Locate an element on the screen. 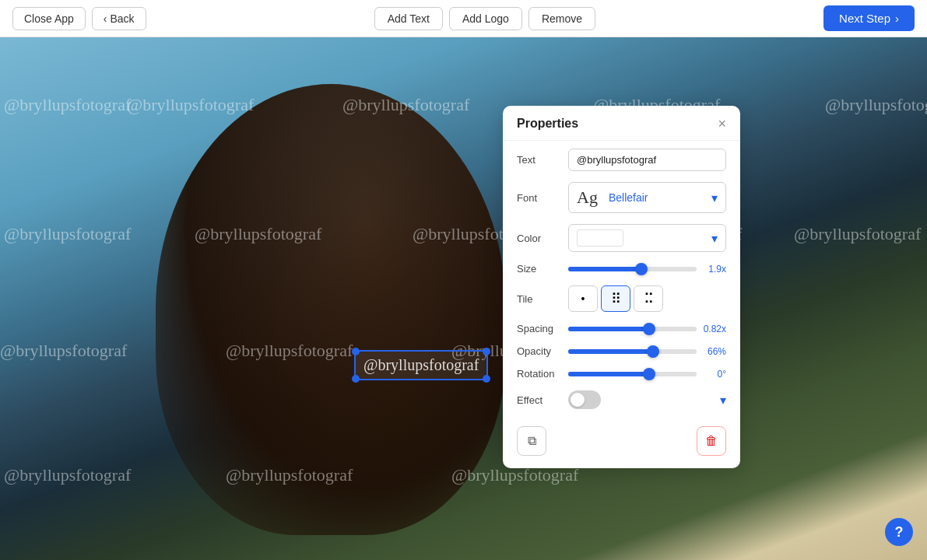 This screenshot has width=927, height=560. back-button: ‹ Back is located at coordinates (119, 19).